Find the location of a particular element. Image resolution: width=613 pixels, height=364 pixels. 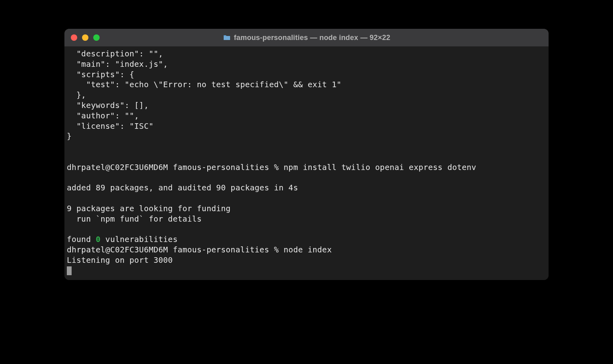

terminal-line: run `npm fund` for details is located at coordinates (134, 219).